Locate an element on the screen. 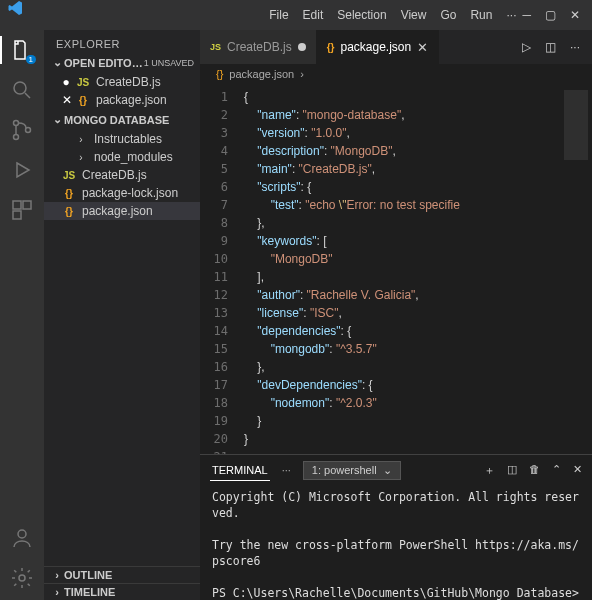  activity-bar: 1 is located at coordinates (22, 315).